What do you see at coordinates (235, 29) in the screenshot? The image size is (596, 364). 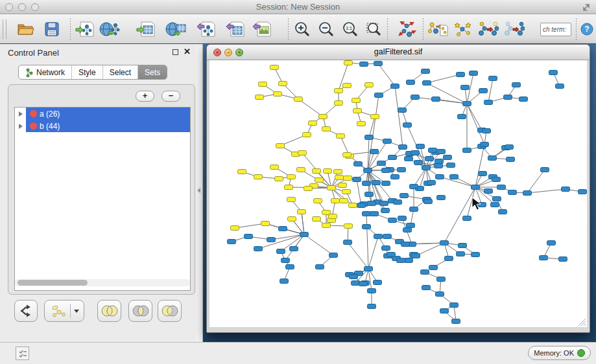 I see `export-table-button` at bounding box center [235, 29].